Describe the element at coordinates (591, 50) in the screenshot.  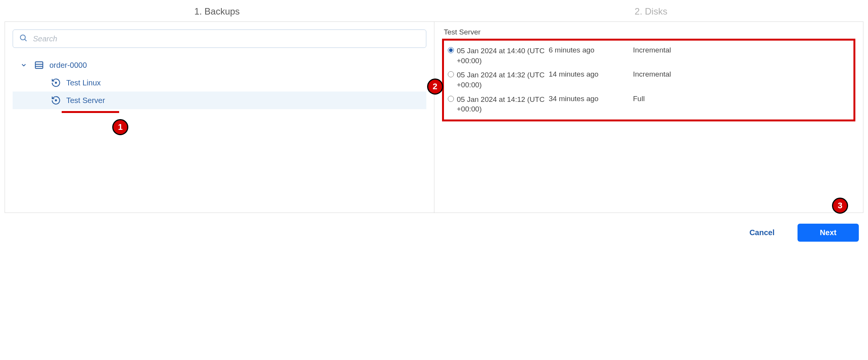
I see `backup-ago: 6 minutes ago` at that location.